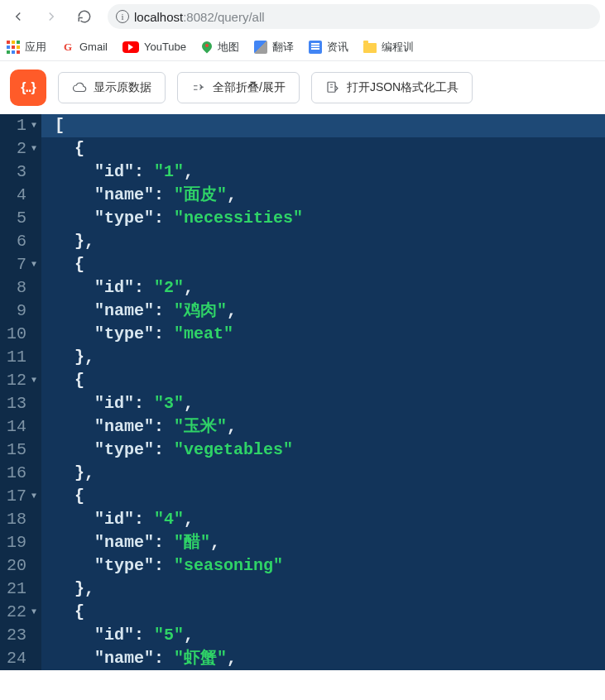  Describe the element at coordinates (94, 46) in the screenshot. I see `bookmark-label: Gmail` at that location.